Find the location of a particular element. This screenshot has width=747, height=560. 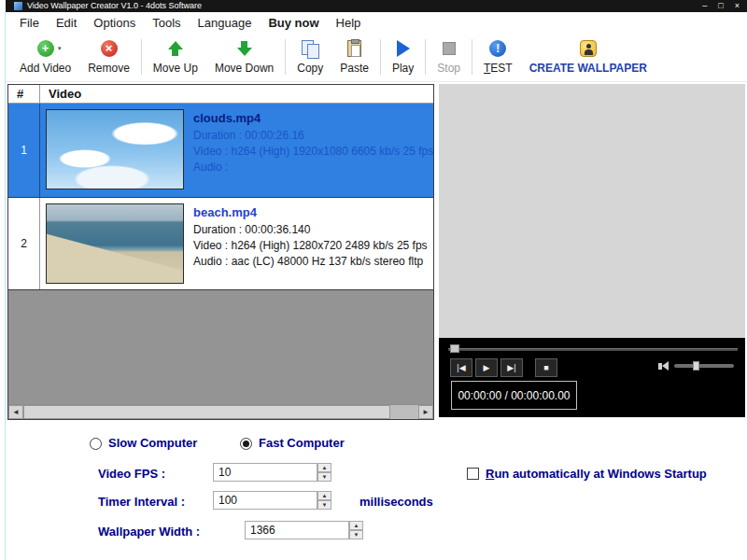

video-codec-info: Video : h264 (High) 1280x720 2489 kb/s 2… is located at coordinates (314, 246).